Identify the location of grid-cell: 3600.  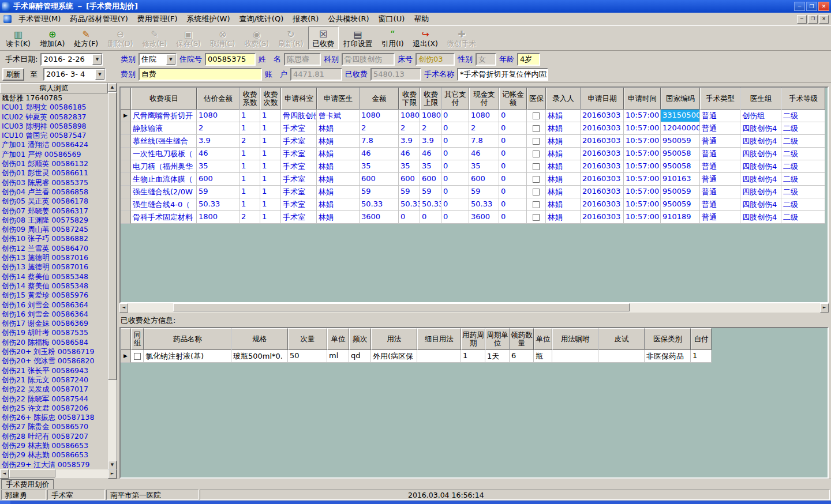
(484, 217).